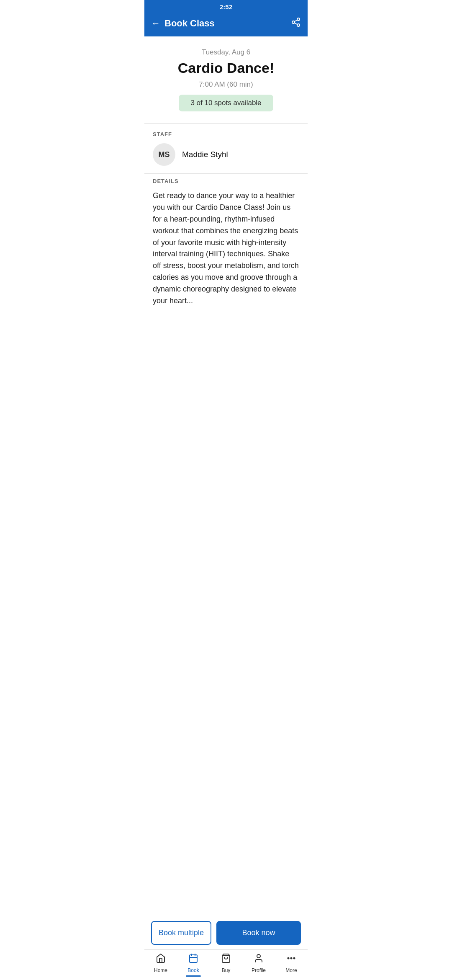 The image size is (452, 980). What do you see at coordinates (226, 249) in the screenshot?
I see `details-text: Get ready to dance your way to a healthi…` at bounding box center [226, 249].